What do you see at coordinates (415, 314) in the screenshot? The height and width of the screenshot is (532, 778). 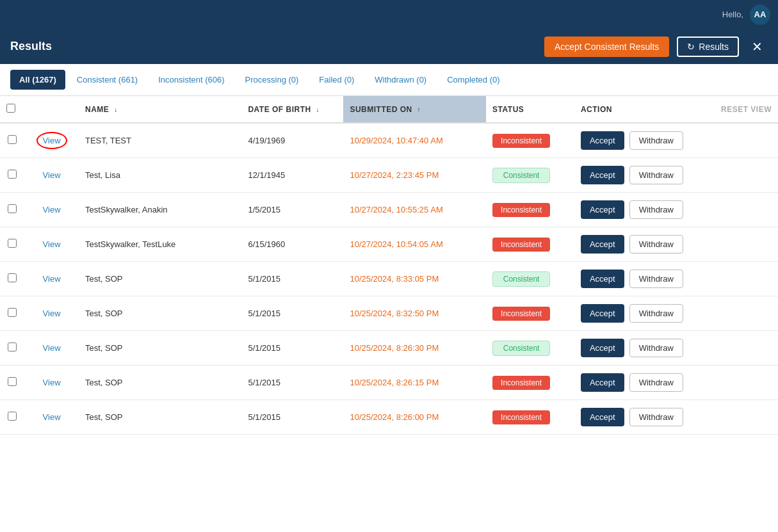 I see `row-submitted: 10/25/2024, 8:32:50 PM` at bounding box center [415, 314].